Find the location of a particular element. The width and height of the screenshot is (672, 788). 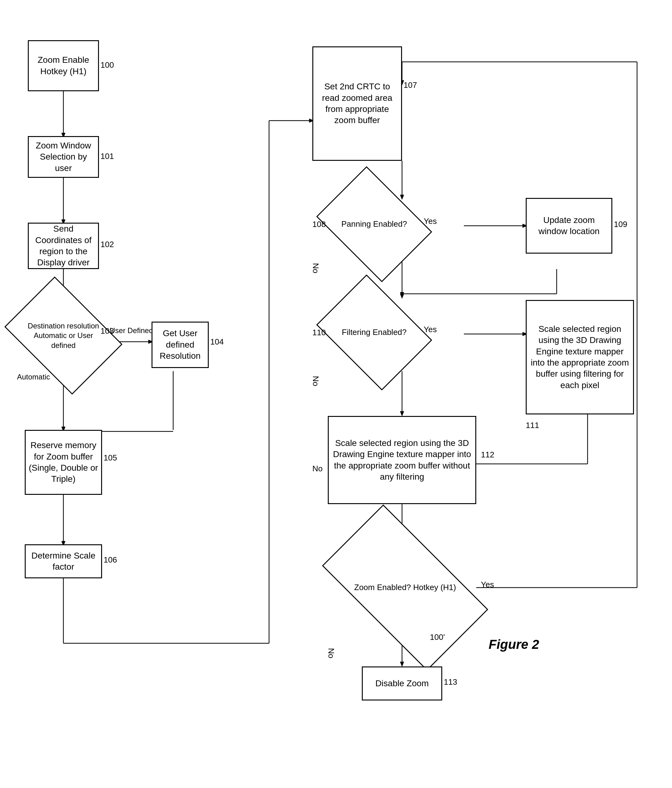

label-100prime: 100' is located at coordinates (437, 637).